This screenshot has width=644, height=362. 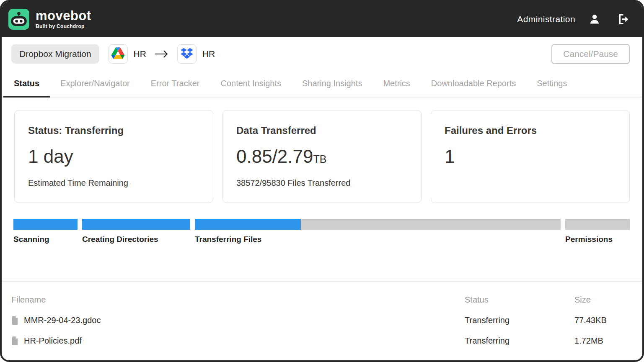 I want to click on data-transferred-title: Data Transferred, so click(x=322, y=131).